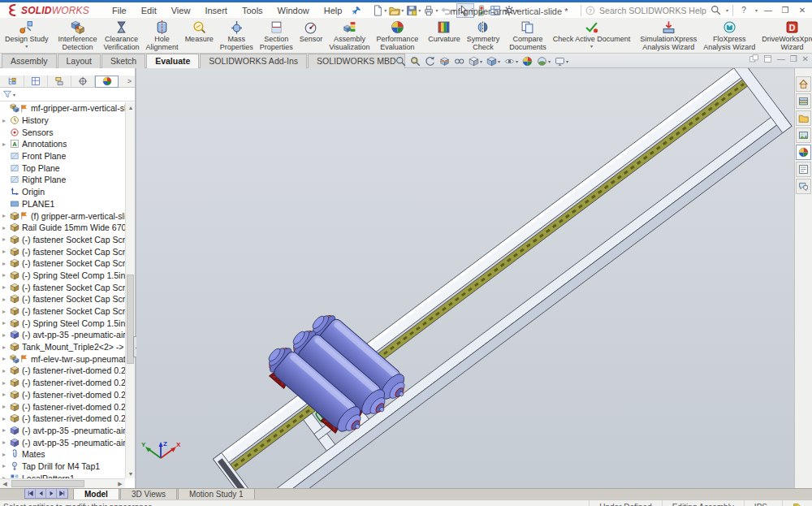 The width and height of the screenshot is (812, 506). Describe the element at coordinates (36, 81) in the screenshot. I see `ptab-display-pane-tab` at that location.